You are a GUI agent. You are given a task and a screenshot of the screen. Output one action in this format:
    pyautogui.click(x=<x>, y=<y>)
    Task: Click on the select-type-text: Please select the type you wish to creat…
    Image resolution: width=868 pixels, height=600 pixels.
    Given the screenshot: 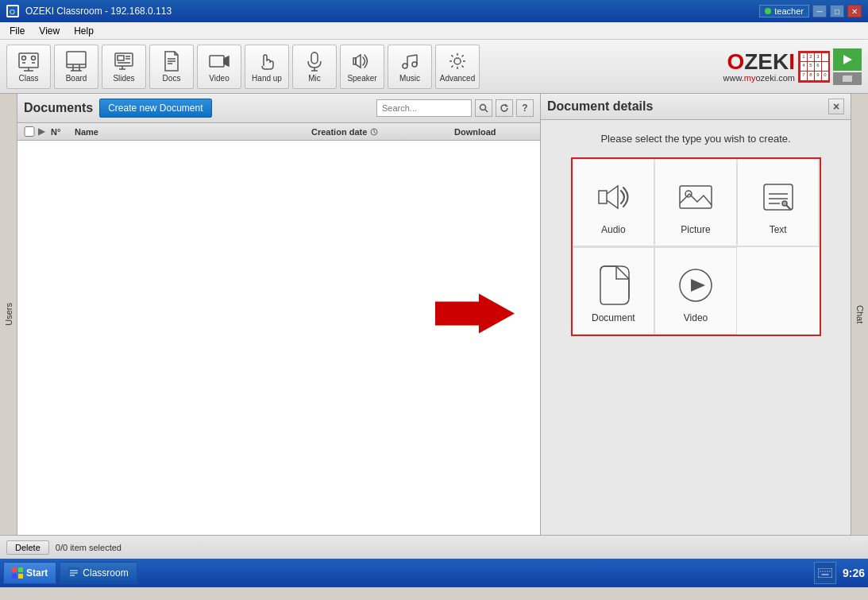 What is the action you would take?
    pyautogui.click(x=696, y=138)
    